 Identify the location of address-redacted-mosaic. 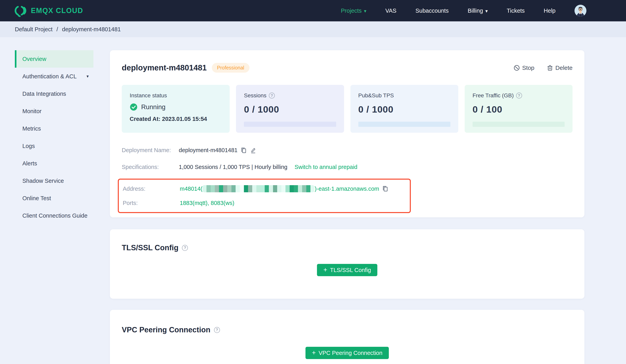
(258, 189).